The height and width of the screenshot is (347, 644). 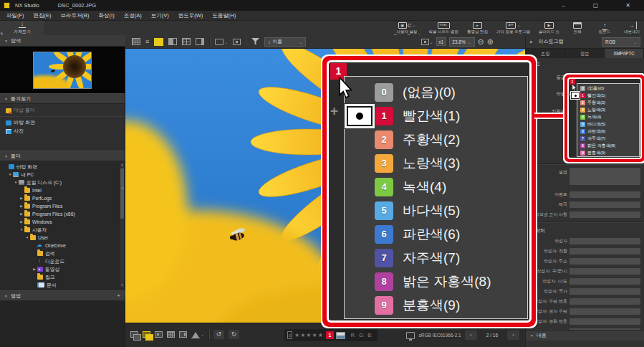 I want to click on info-panel-icon, so click(x=183, y=334).